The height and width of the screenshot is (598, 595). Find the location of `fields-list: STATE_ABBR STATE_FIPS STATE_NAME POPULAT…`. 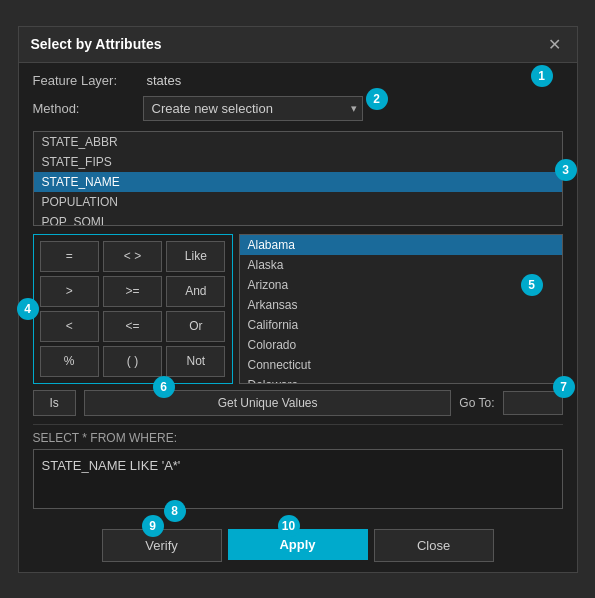

fields-list: STATE_ABBR STATE_FIPS STATE_NAME POPULAT… is located at coordinates (298, 178).